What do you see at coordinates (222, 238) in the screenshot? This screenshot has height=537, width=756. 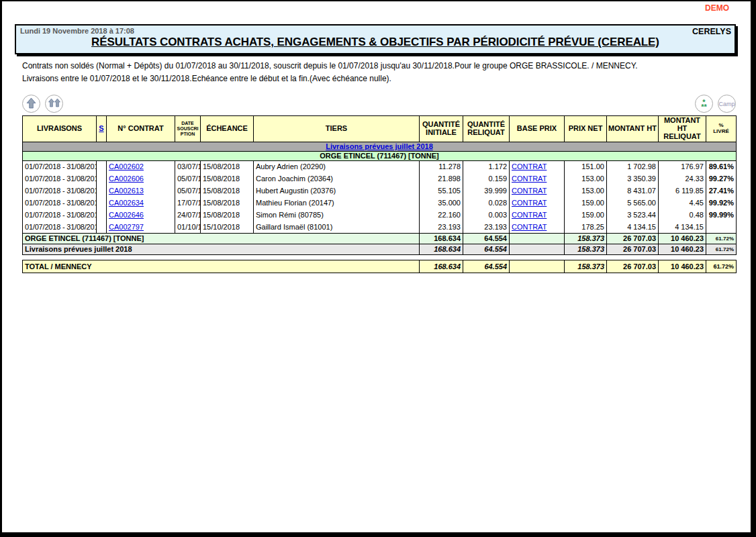 I see `summary-label: ORGE ETINCEL (711467) [TONNE]` at bounding box center [222, 238].